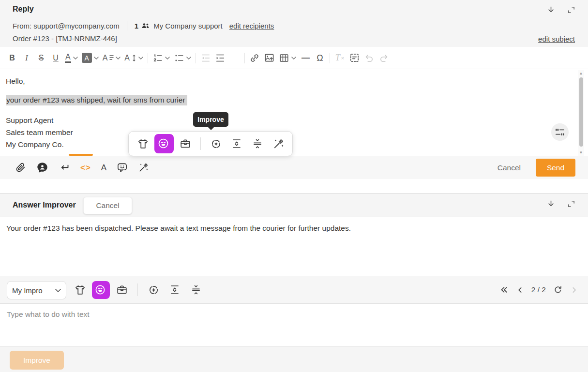  Describe the element at coordinates (558, 290) in the screenshot. I see `regenerate-button` at that location.